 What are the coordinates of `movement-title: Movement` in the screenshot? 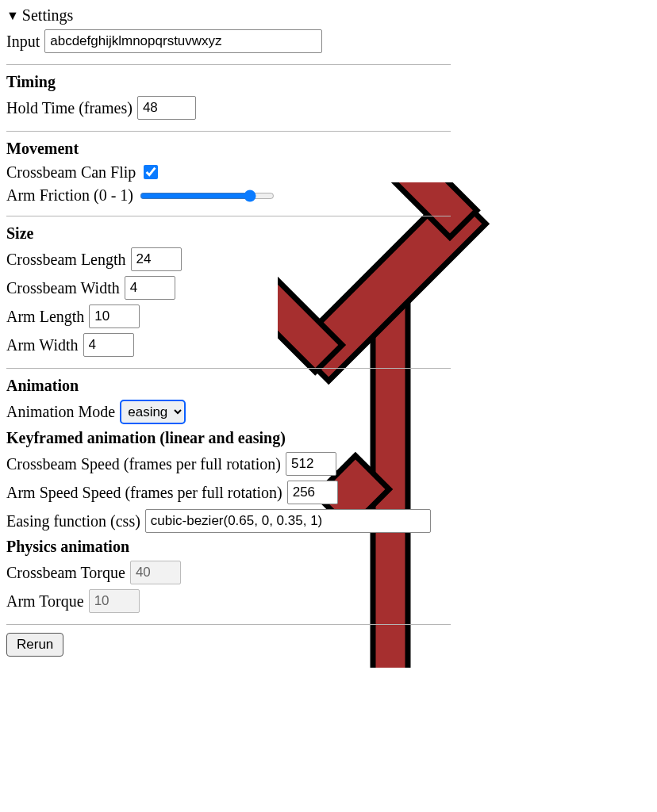 It's located at (328, 149).